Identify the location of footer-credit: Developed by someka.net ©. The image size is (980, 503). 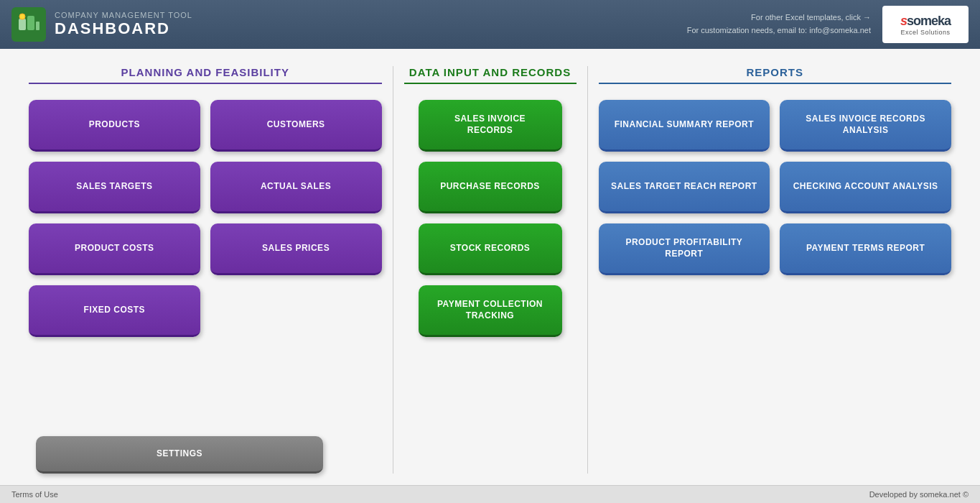
(919, 494).